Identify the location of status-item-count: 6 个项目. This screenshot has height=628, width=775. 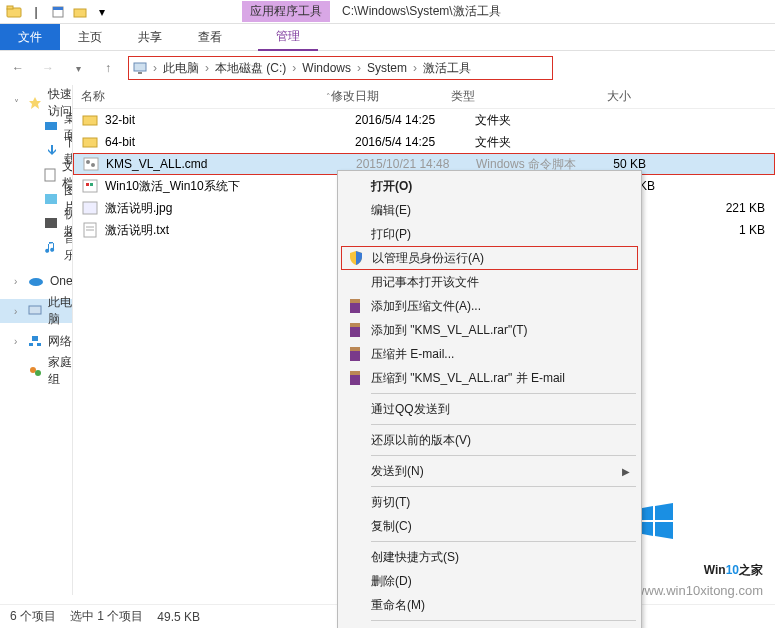
(33, 616).